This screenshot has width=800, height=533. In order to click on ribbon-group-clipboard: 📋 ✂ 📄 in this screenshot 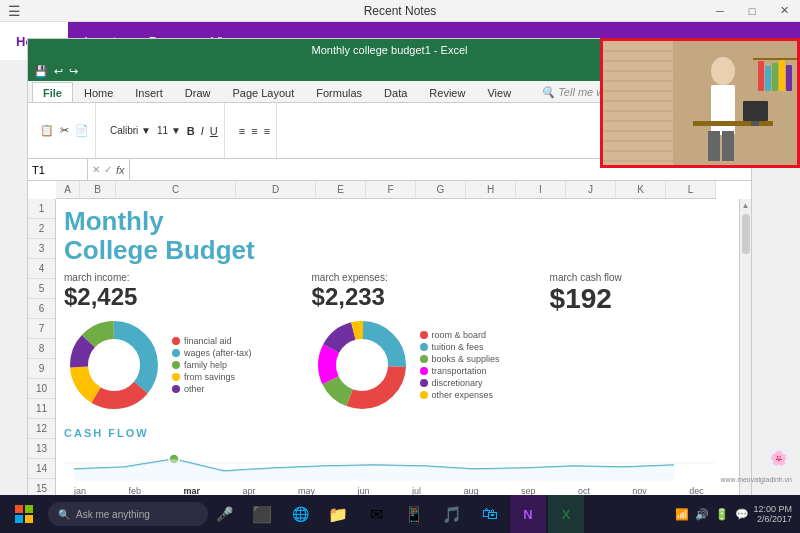, I will do `click(65, 130)`.